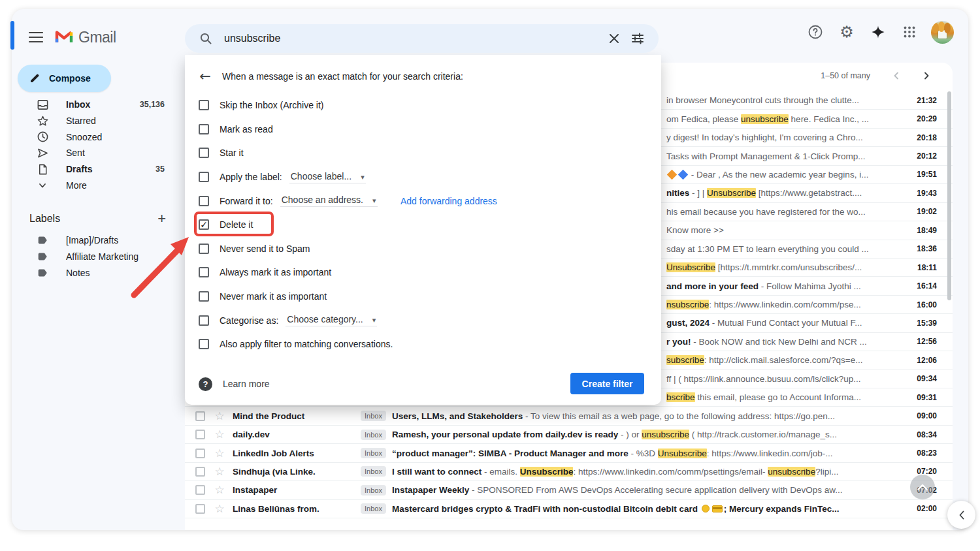 The height and width of the screenshot is (551, 980). What do you see at coordinates (926, 76) in the screenshot?
I see `older-page-button` at bounding box center [926, 76].